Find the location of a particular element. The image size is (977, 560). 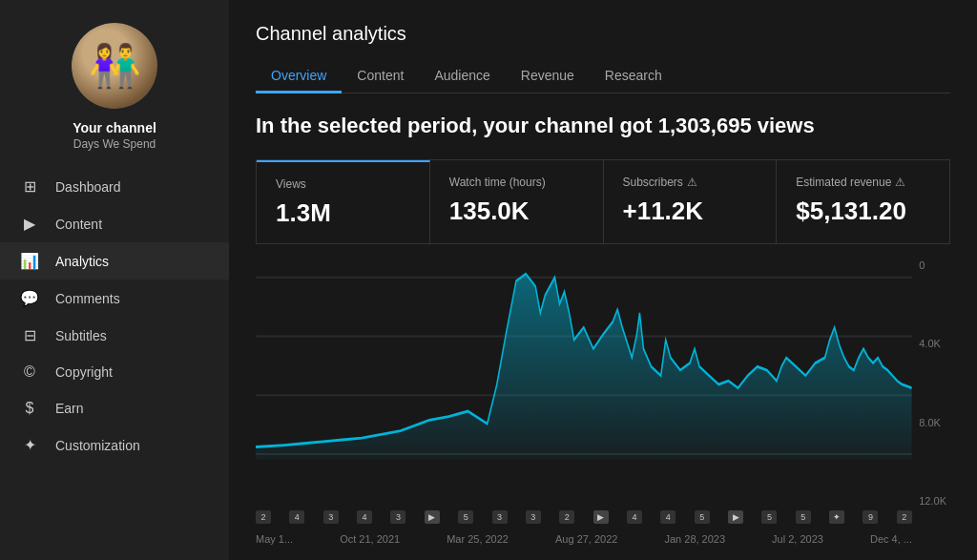

sidebar-item-earn: $ Earn is located at coordinates (114, 408).